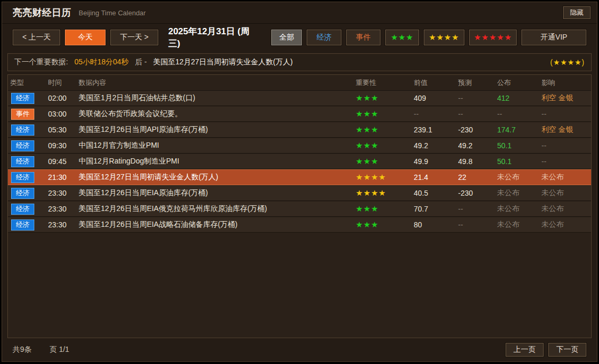 The height and width of the screenshot is (364, 599). What do you see at coordinates (217, 161) in the screenshot?
I see `row-content: 中国12月RatingDog制造业PMI` at bounding box center [217, 161].